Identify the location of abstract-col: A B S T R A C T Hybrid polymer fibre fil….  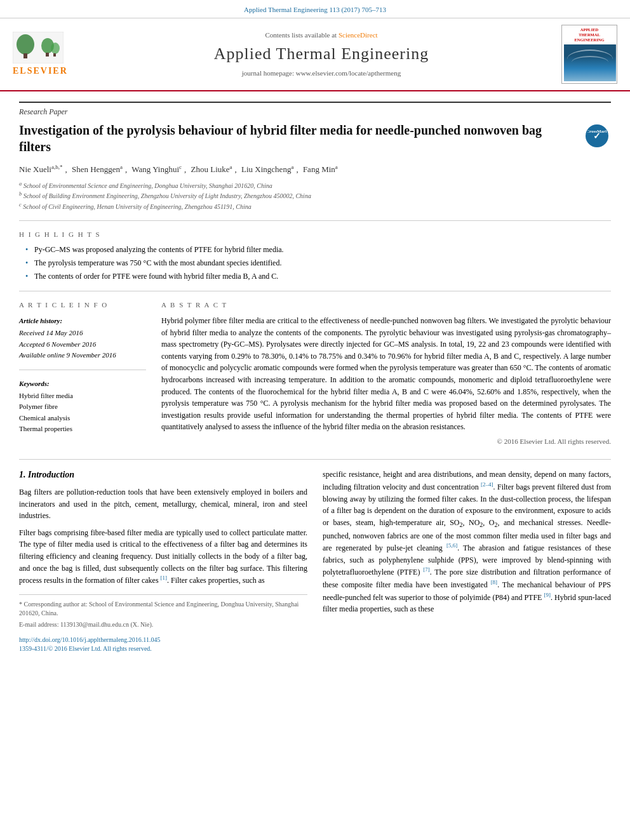
(386, 373).